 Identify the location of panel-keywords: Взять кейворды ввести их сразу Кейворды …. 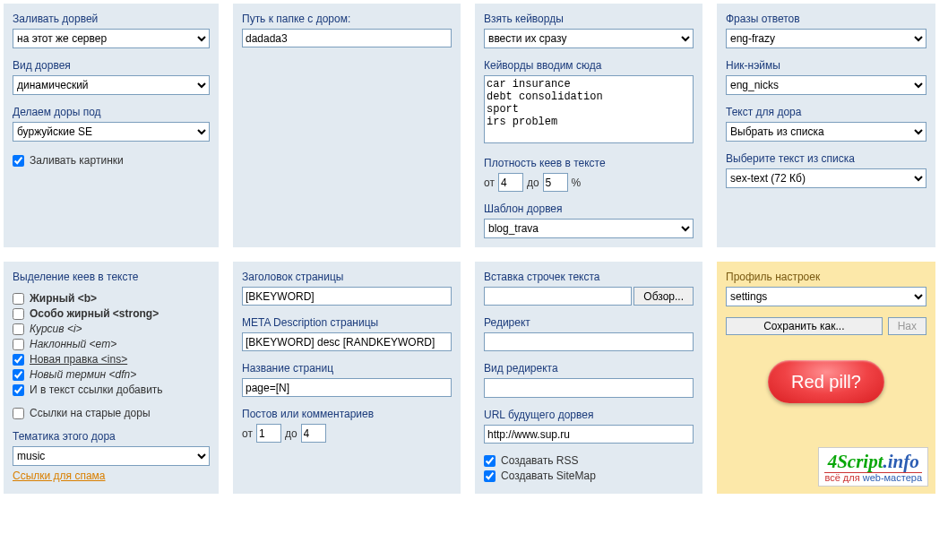
(589, 125).